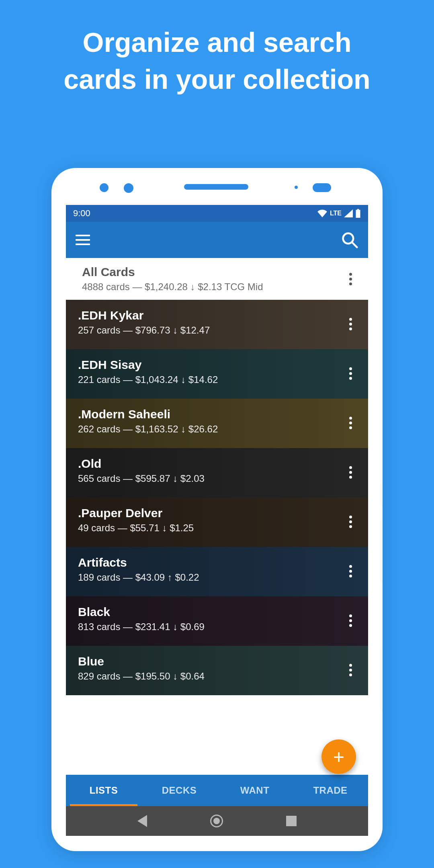  What do you see at coordinates (322, 213) in the screenshot?
I see `wifi-icon` at bounding box center [322, 213].